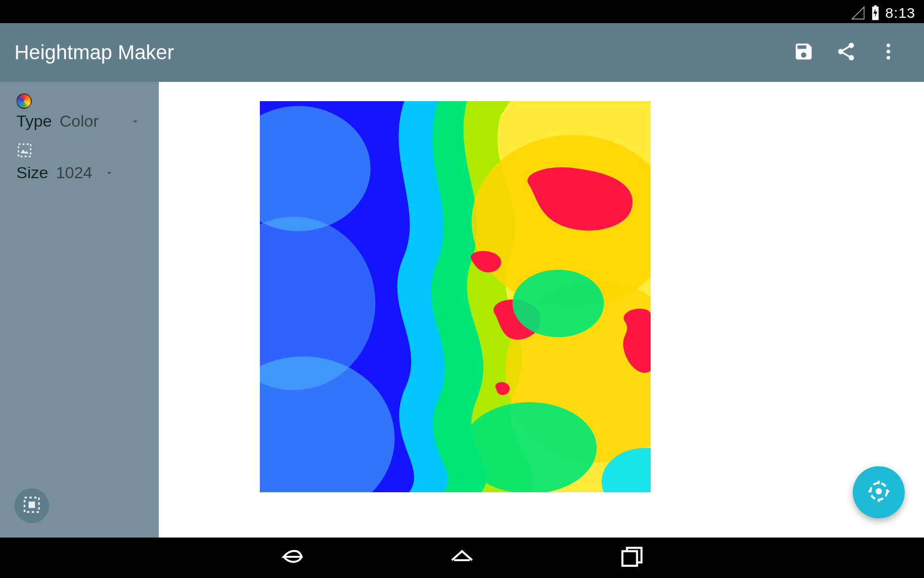  I want to click on regenerate-button, so click(879, 492).